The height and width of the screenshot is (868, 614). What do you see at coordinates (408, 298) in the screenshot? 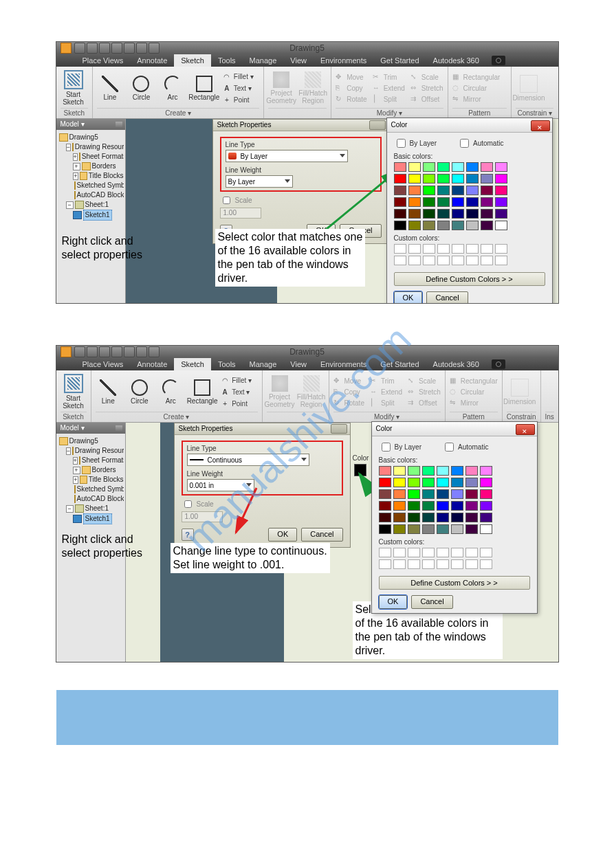
I see `color-ok-button: OK` at bounding box center [408, 298].